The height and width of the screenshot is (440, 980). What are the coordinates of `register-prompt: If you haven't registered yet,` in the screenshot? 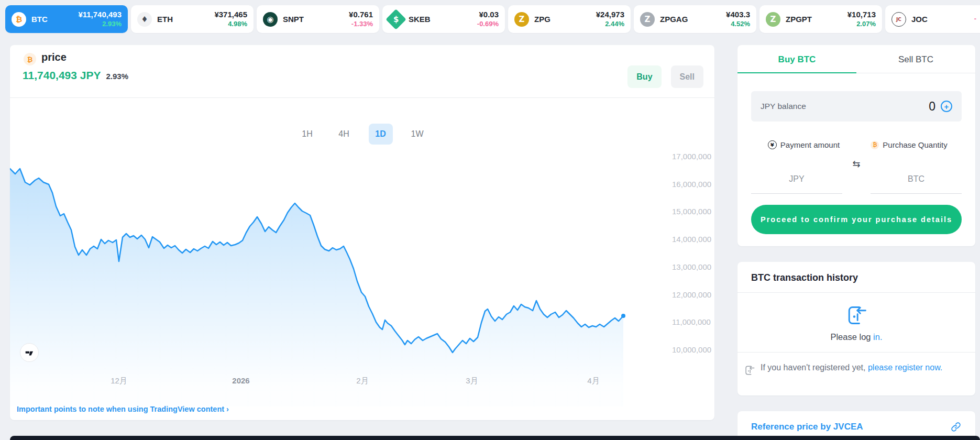 It's located at (814, 368).